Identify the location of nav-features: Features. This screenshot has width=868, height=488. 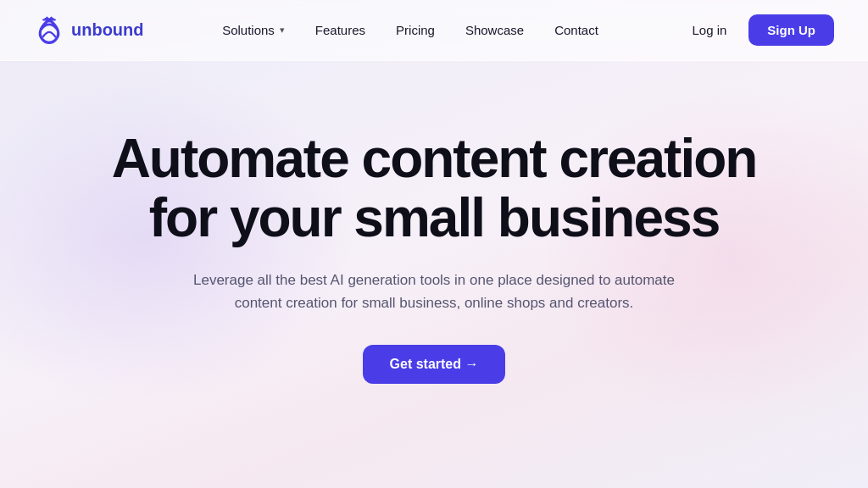
(341, 30).